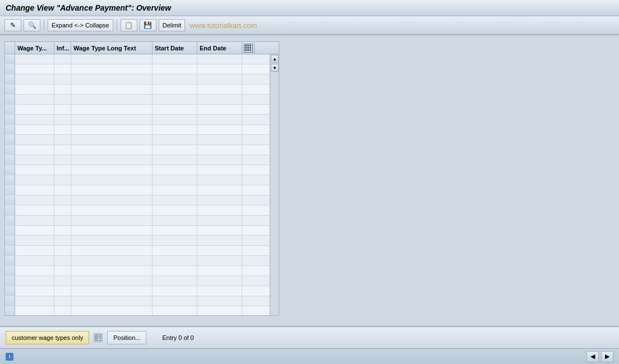  I want to click on scroll-up-arrow: ▲, so click(275, 59).